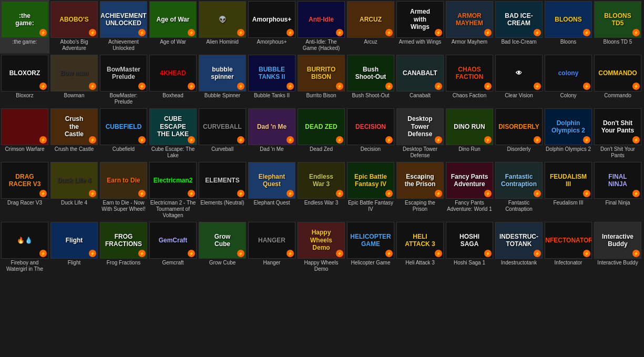  I want to click on game-cell-bubble-spinner: bubblespinner⚡Bubble Spinner, so click(222, 80).